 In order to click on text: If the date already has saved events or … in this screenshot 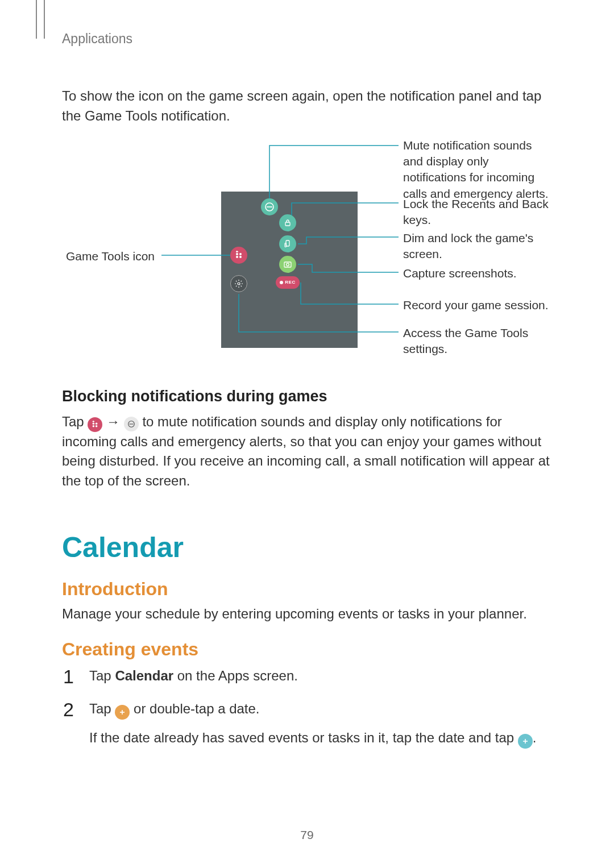, I will do `click(304, 738)`.